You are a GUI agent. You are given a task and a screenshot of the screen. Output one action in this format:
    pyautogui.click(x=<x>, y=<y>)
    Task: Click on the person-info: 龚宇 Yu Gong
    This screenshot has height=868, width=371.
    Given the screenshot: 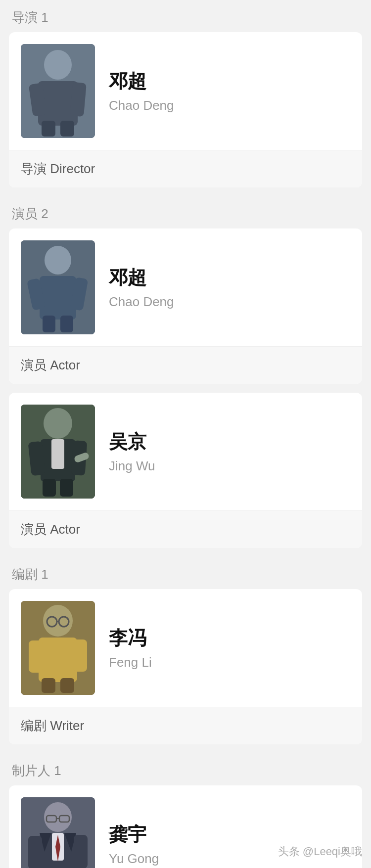 What is the action you would take?
    pyautogui.click(x=134, y=844)
    